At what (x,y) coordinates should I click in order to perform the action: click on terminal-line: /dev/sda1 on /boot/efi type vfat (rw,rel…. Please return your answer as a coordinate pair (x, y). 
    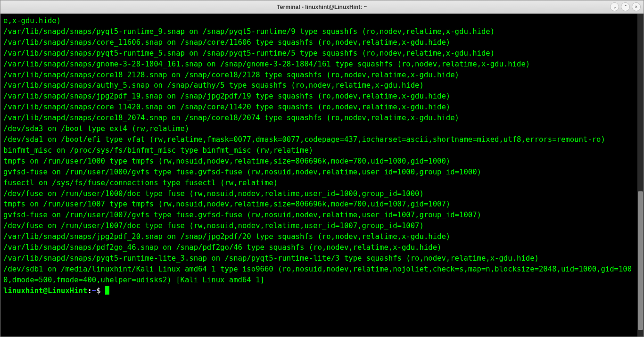
    Looking at the image, I should click on (320, 140).